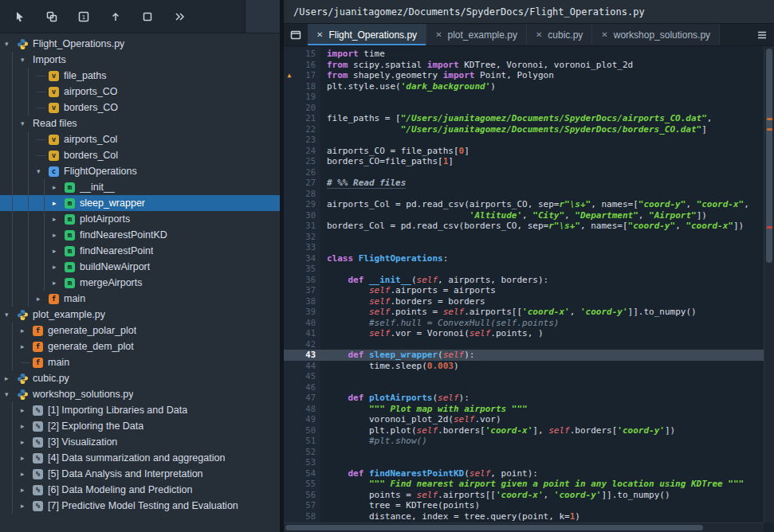 This screenshot has width=774, height=532. What do you see at coordinates (140, 92) in the screenshot?
I see `outline-item-airports-co: vairports_CO` at bounding box center [140, 92].